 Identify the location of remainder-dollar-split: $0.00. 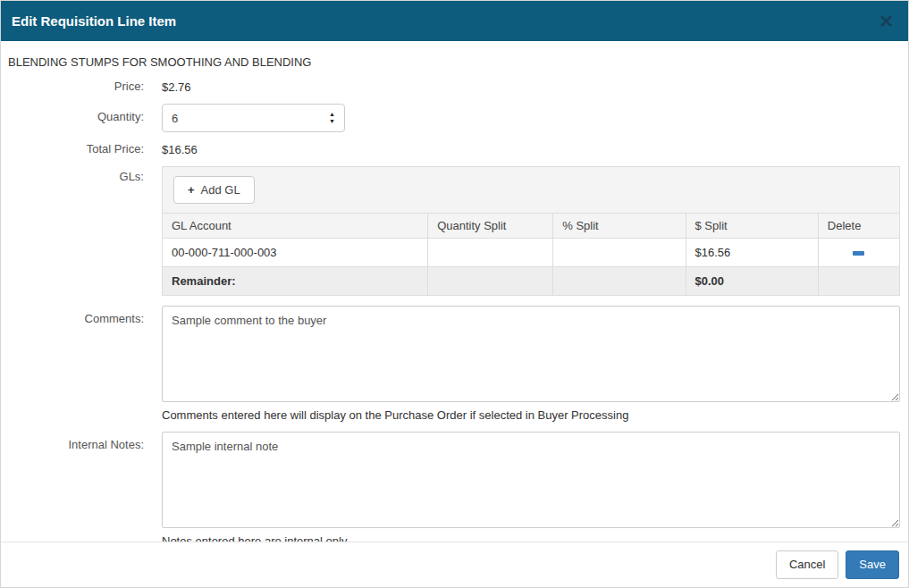
(752, 281).